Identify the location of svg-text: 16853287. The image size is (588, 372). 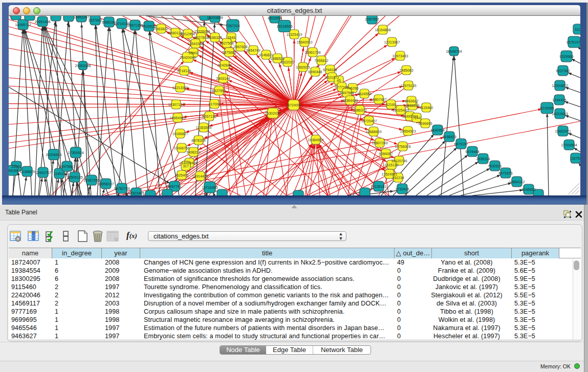
(81, 17).